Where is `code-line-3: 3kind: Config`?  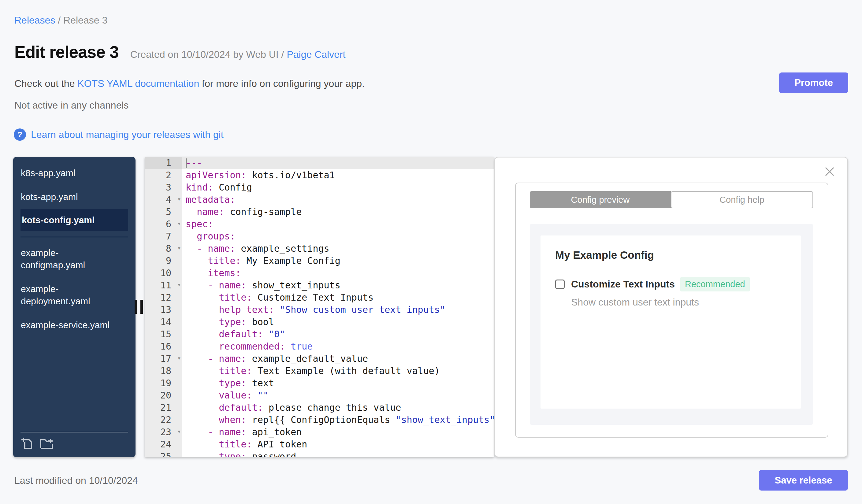 code-line-3: 3kind: Config is located at coordinates (319, 187).